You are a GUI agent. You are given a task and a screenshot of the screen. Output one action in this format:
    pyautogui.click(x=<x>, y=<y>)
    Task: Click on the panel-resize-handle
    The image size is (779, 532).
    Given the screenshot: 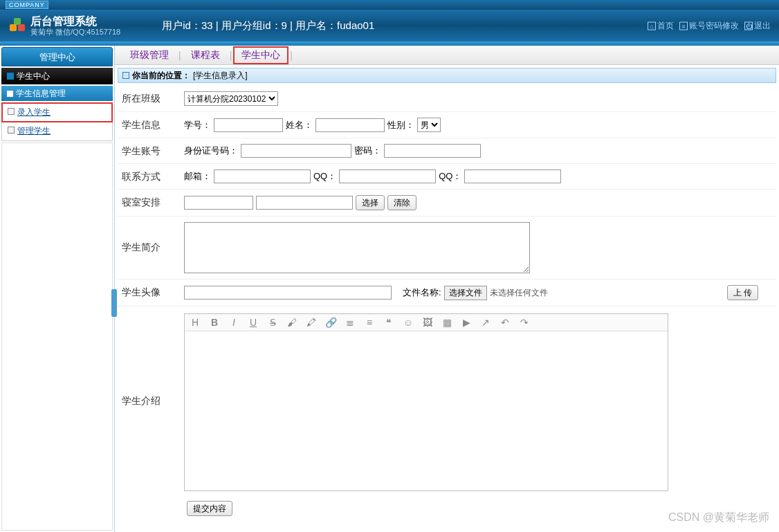 What is the action you would take?
    pyautogui.click(x=114, y=303)
    